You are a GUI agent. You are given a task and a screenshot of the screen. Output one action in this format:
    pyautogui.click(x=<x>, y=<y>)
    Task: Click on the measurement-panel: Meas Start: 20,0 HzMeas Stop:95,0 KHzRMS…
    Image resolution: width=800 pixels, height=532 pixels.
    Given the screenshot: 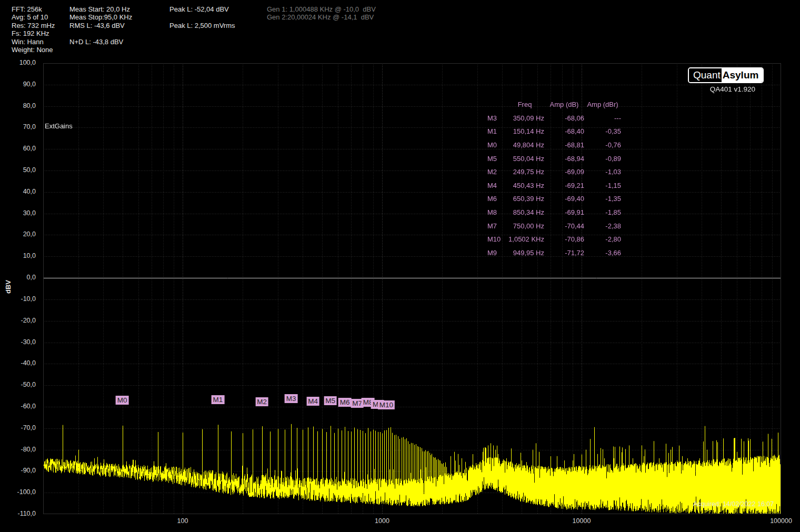 What is the action you would take?
    pyautogui.click(x=101, y=25)
    